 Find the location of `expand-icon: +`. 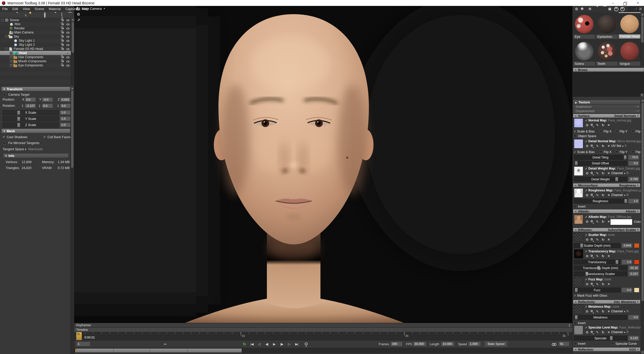

expand-icon: + is located at coordinates (11, 61).